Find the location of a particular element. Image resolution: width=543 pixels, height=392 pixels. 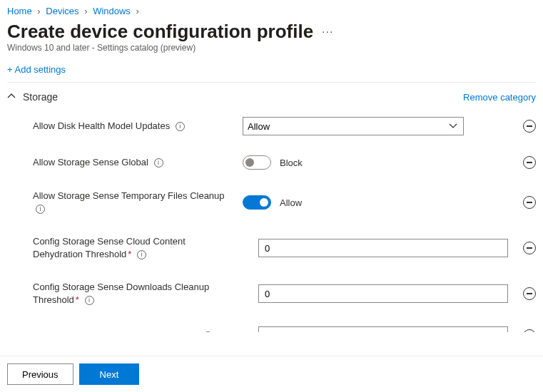

category-title: Storage is located at coordinates (40, 97).